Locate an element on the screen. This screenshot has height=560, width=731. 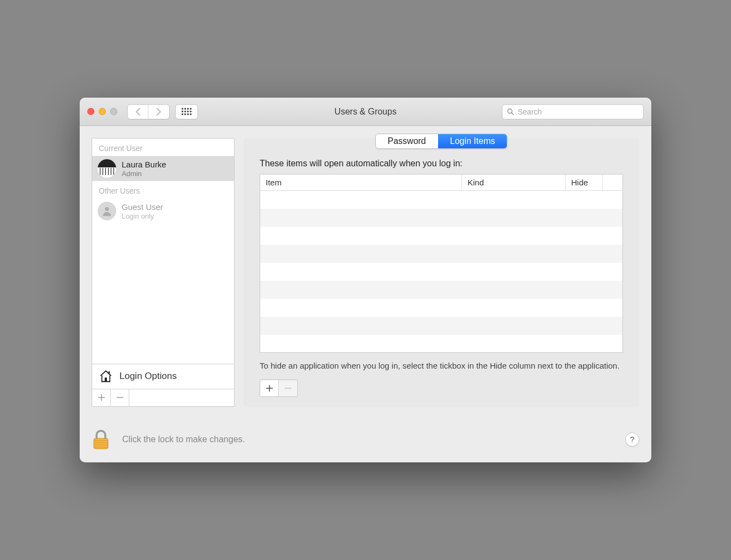
column-header-hide: Hide is located at coordinates (584, 182).